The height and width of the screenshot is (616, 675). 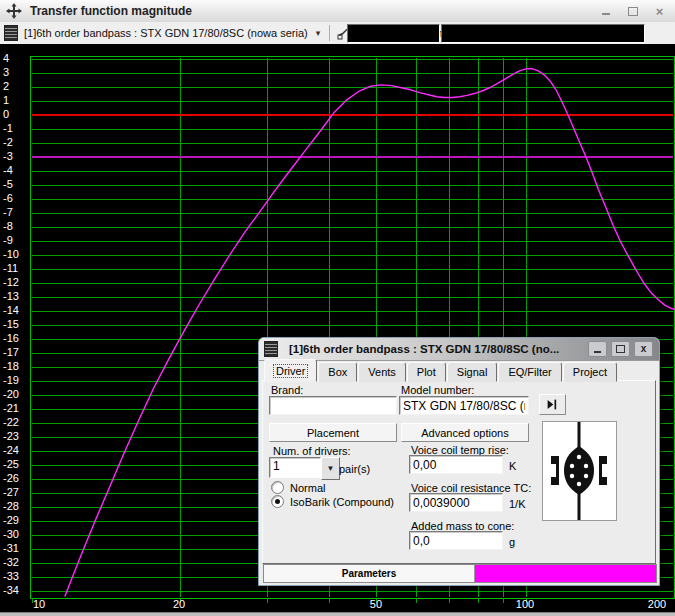 I want to click on model-number-field, so click(x=464, y=406).